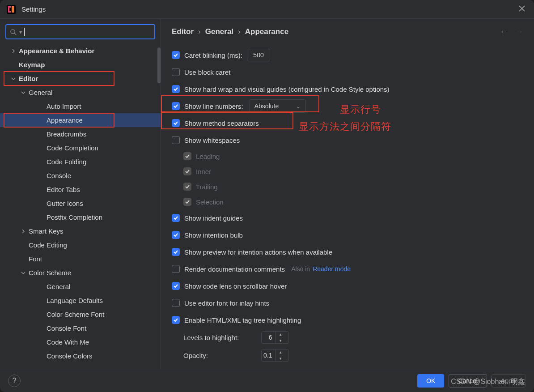  What do you see at coordinates (81, 328) in the screenshot?
I see `sidebar-item-console-font: Console Font` at bounding box center [81, 328].